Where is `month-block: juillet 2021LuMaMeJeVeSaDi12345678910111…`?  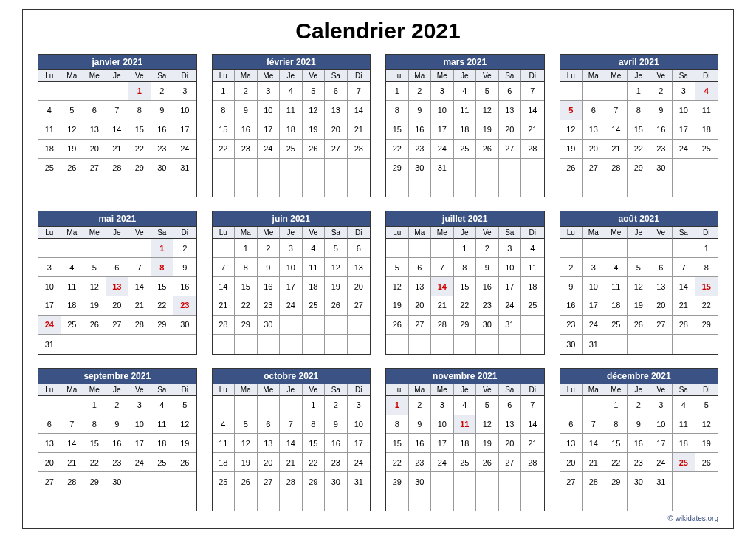
month-block: juillet 2021LuMaMeJeVeSaDi12345678910111… is located at coordinates (465, 282).